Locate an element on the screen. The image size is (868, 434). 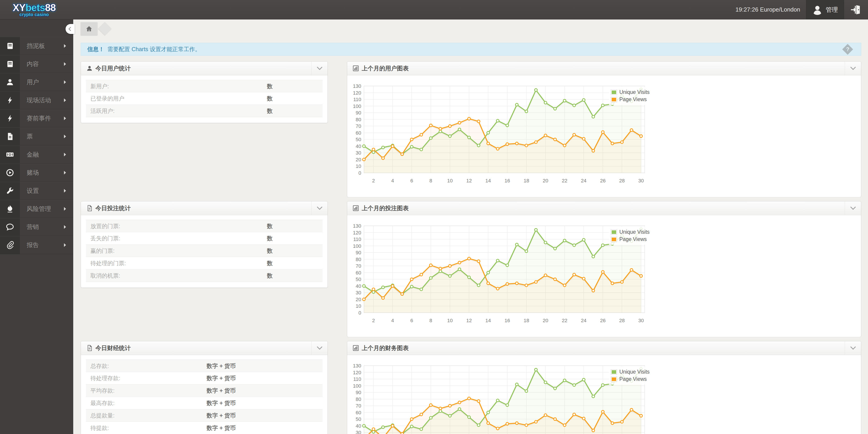
admin-menu-button: 管理 is located at coordinates (825, 9).